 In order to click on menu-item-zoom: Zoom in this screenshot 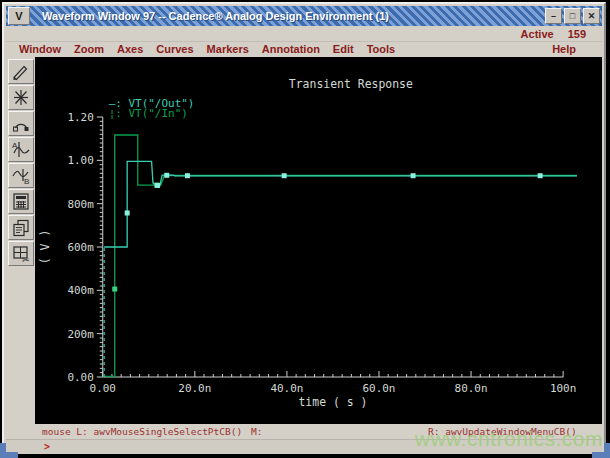, I will do `click(89, 49)`.